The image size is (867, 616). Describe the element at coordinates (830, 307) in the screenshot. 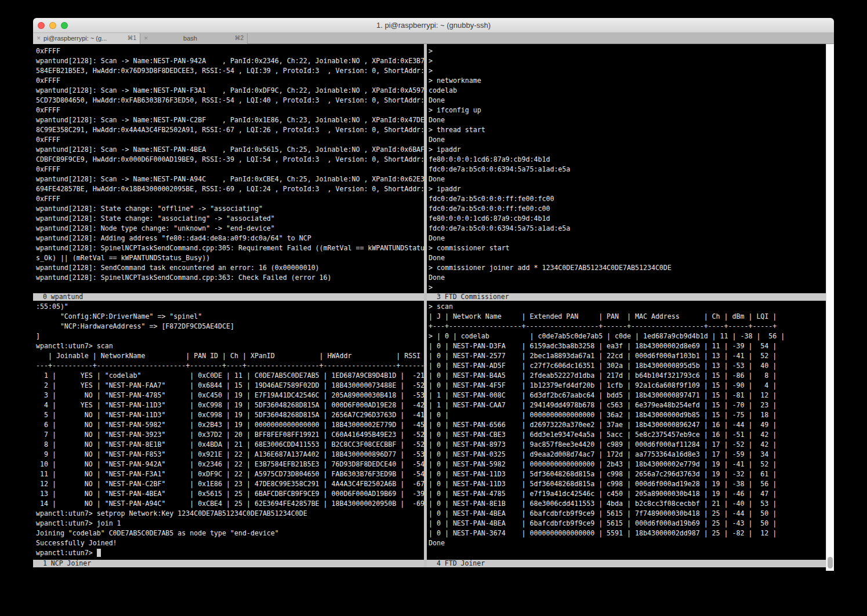

I see `scrollbar` at that location.